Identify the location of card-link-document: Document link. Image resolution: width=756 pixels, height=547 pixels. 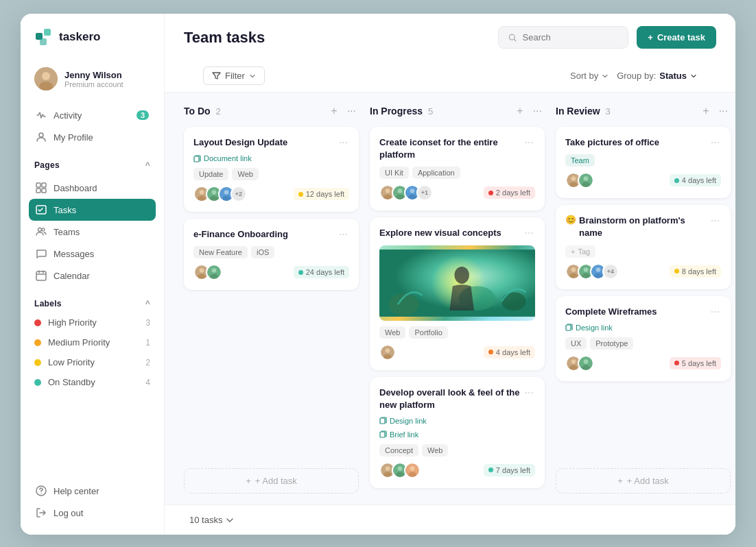
(272, 158).